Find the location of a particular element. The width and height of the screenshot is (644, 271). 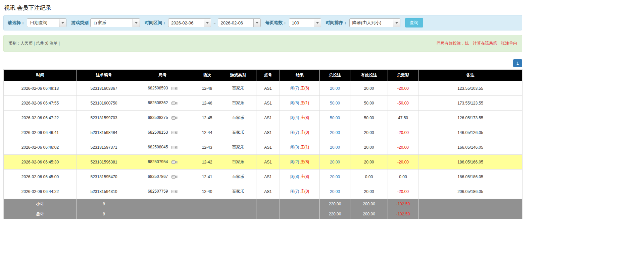

select-dropdown: 日期查询 is located at coordinates (47, 23).